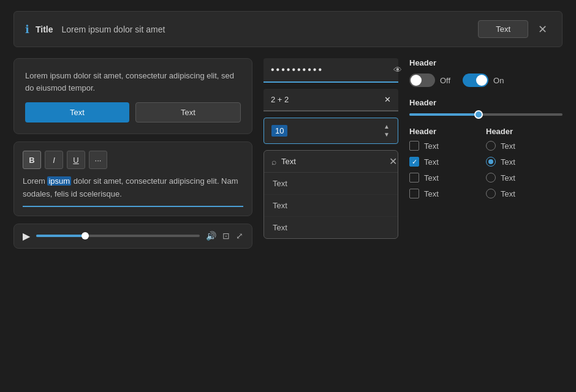 Image resolution: width=576 pixels, height=392 pixels. Describe the element at coordinates (543, 29) in the screenshot. I see `close-button: ✕` at that location.